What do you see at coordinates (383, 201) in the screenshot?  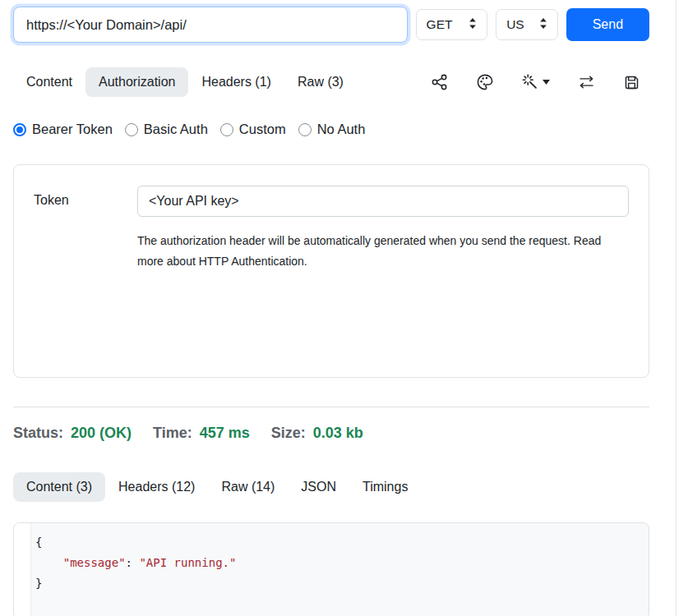 I see `token-input` at bounding box center [383, 201].